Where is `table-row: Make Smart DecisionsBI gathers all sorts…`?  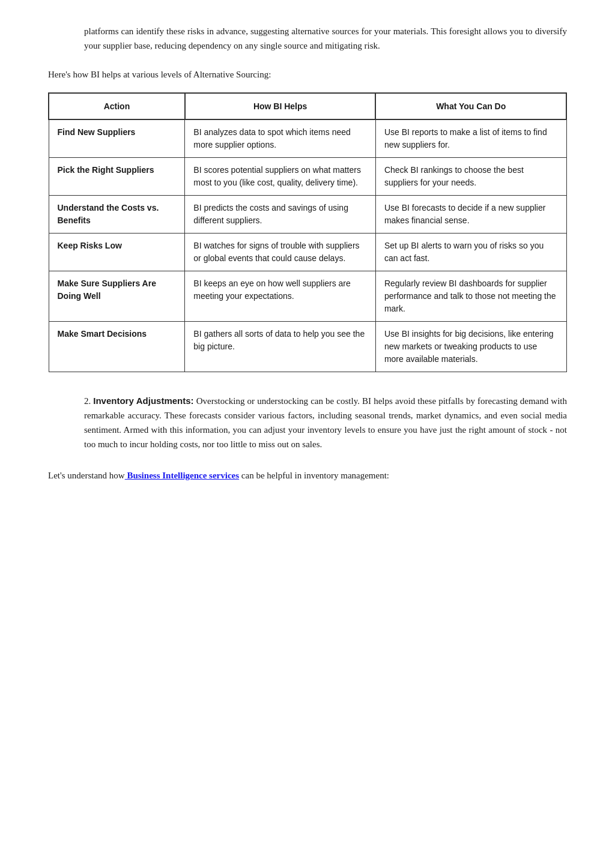 table-row: Make Smart DecisionsBI gathers all sorts… is located at coordinates (308, 347).